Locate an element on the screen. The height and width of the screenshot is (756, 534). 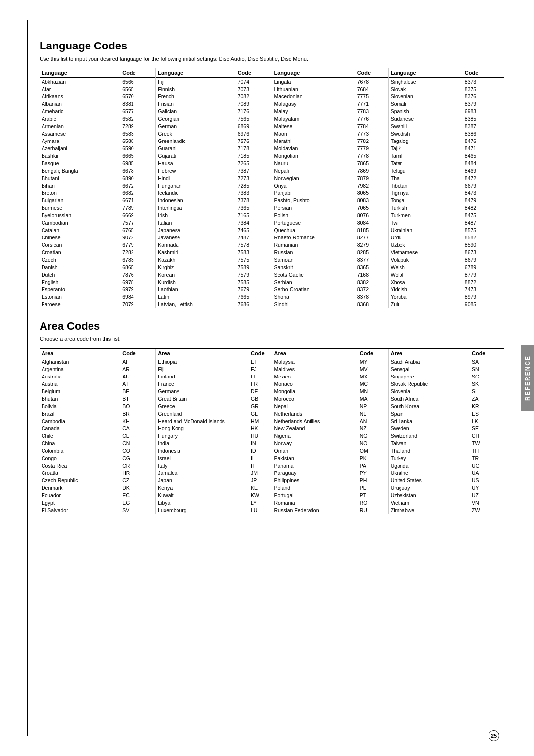
area-code: PL is located at coordinates (373, 488).